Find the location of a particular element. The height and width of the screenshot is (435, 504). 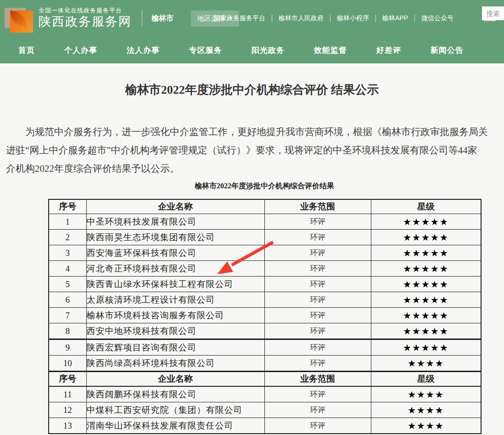

nav-item: 首页 is located at coordinates (27, 51).